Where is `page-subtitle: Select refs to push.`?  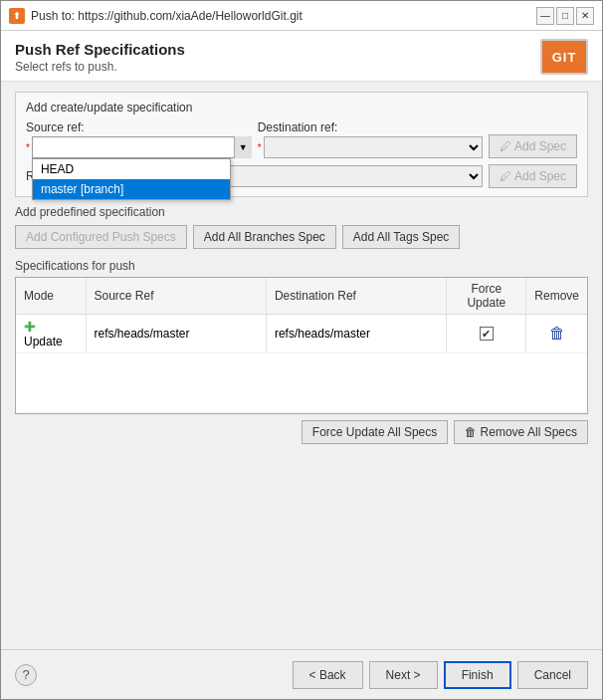
page-subtitle: Select refs to push. is located at coordinates (100, 67).